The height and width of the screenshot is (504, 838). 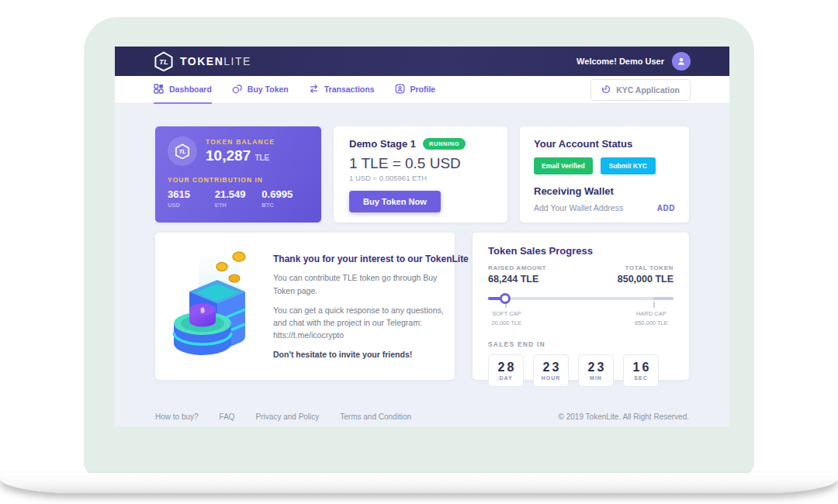 What do you see at coordinates (364, 354) in the screenshot?
I see `thank-you-invite-line: Don't hesitate to invite your friends!` at bounding box center [364, 354].